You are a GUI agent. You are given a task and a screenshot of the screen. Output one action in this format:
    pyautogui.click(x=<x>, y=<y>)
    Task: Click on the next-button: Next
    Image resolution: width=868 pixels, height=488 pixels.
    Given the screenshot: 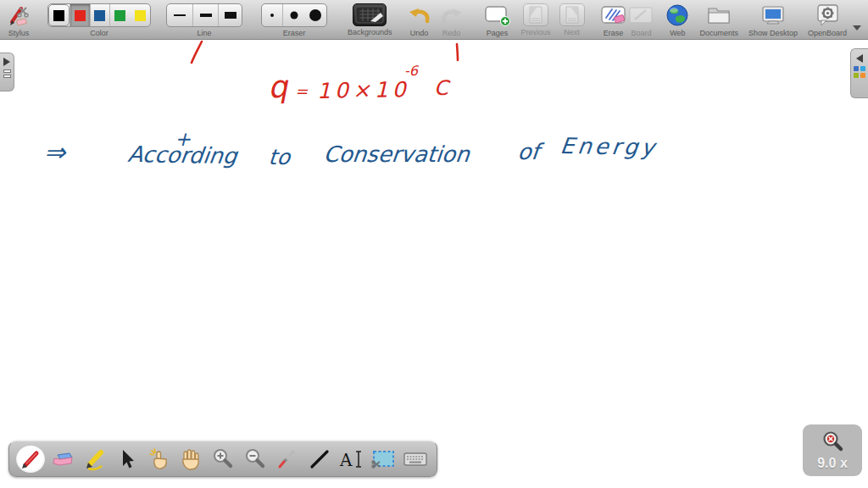 What is the action you would take?
    pyautogui.click(x=572, y=20)
    